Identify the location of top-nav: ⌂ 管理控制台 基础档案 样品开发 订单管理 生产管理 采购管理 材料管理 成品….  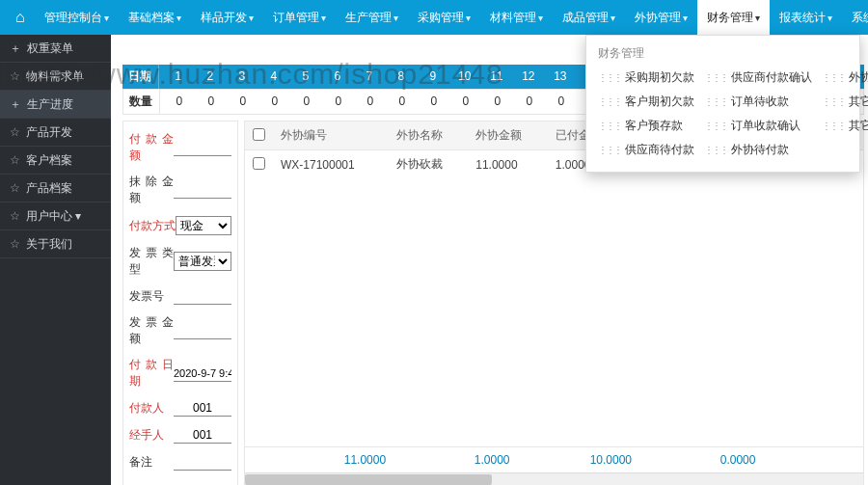
(434, 17).